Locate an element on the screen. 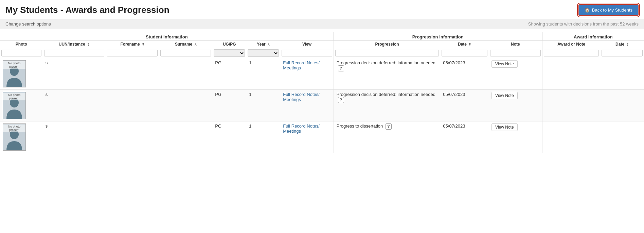 The image size is (644, 233). filter-surname is located at coordinates (185, 53).